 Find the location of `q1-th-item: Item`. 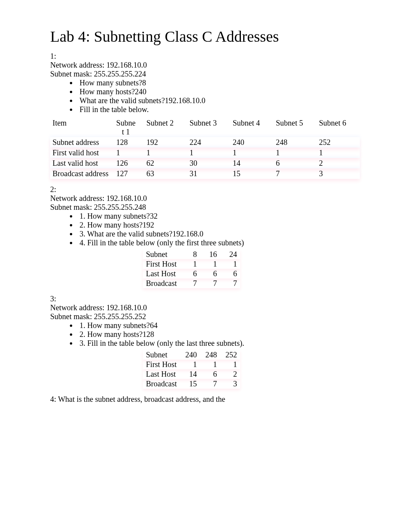

q1-th-item: Item is located at coordinates (82, 127).